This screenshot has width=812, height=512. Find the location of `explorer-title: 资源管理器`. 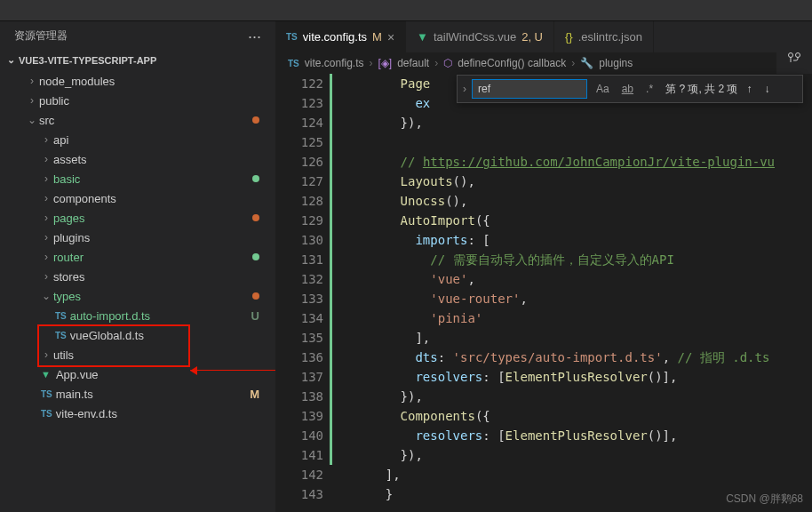

explorer-title: 资源管理器 is located at coordinates (41, 36).